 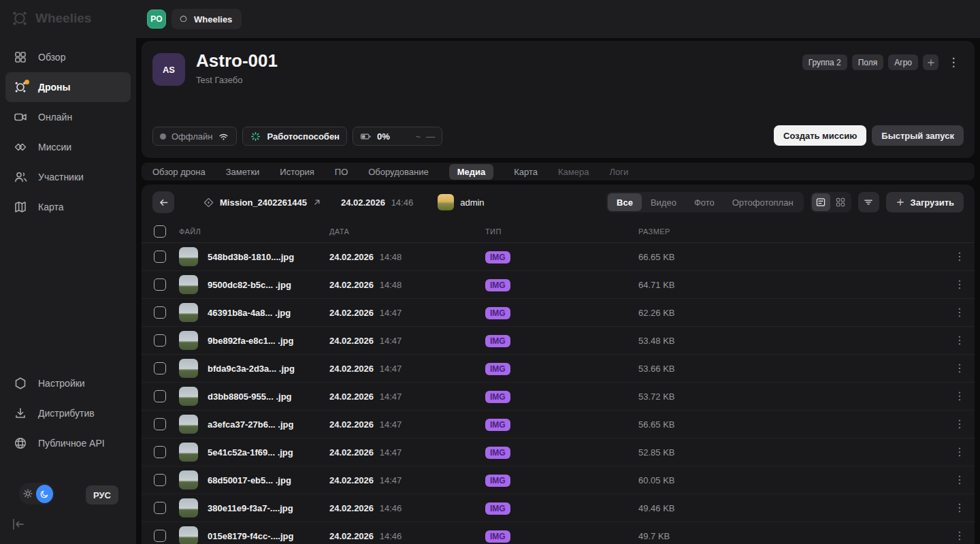 What do you see at coordinates (791, 481) in the screenshot?
I see `file-size: 60.05 KB` at bounding box center [791, 481].